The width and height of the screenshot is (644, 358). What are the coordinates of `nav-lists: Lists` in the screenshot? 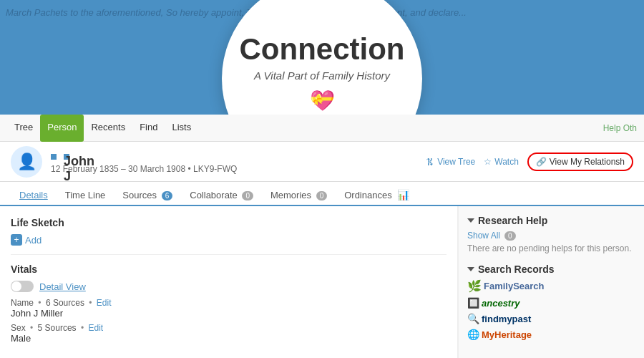 It's located at (182, 128).